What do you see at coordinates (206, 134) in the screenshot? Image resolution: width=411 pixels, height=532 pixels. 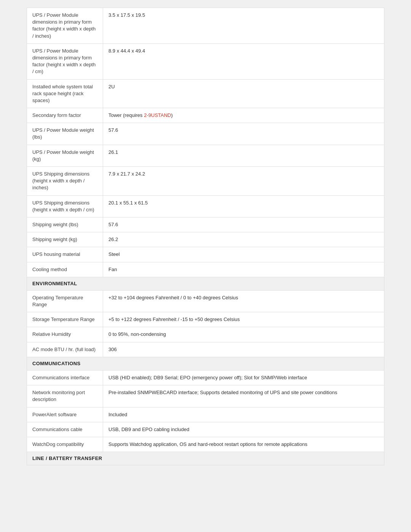 I see `table-row: UPS / Power Module weight (lbs)57.6` at bounding box center [206, 134].